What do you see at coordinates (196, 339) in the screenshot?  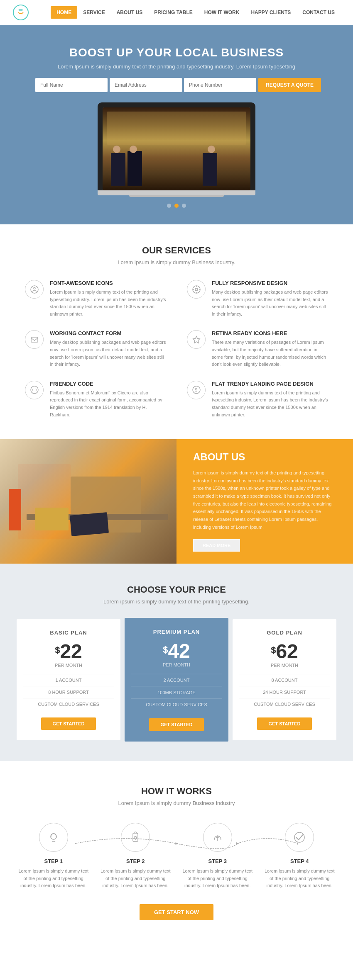 I see `retina-icon` at bounding box center [196, 339].